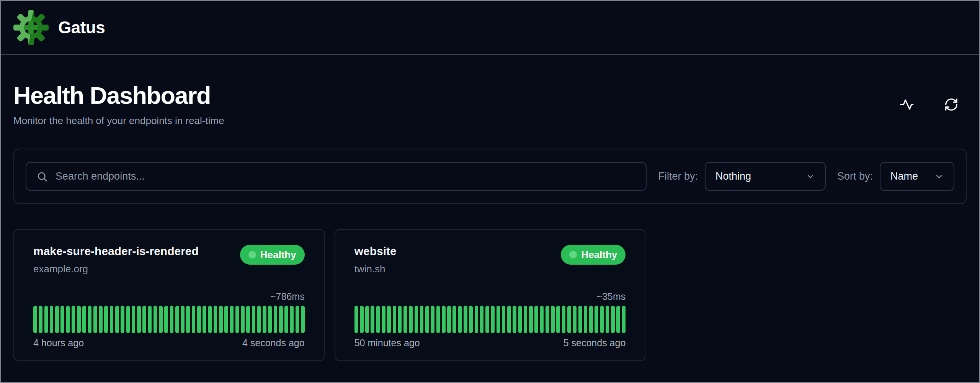 The width and height of the screenshot is (980, 383). Describe the element at coordinates (82, 28) in the screenshot. I see `brand-name: Gatus` at that location.